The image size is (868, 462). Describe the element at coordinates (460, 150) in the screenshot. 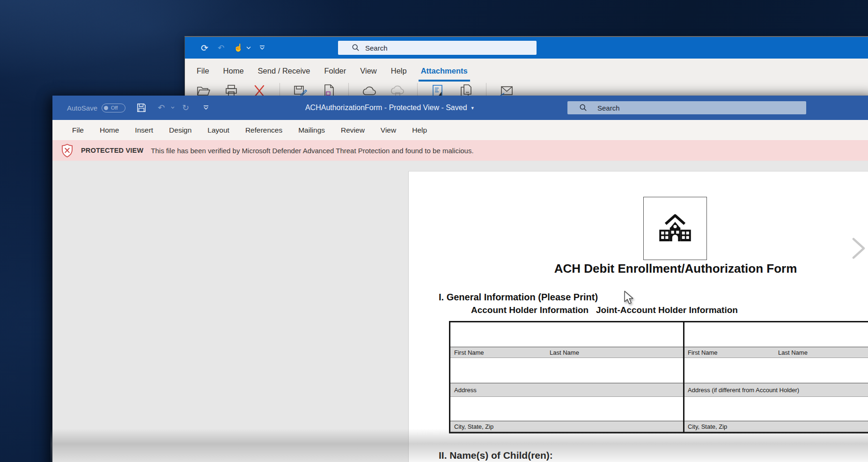

I see `protected-view-banner: PROTECTED VIEW This file has been verifi…` at that location.